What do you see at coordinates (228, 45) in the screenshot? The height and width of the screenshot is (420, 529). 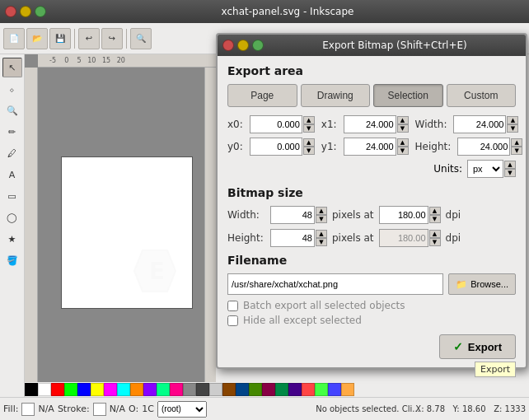 I see `dialog-close-button` at bounding box center [228, 45].